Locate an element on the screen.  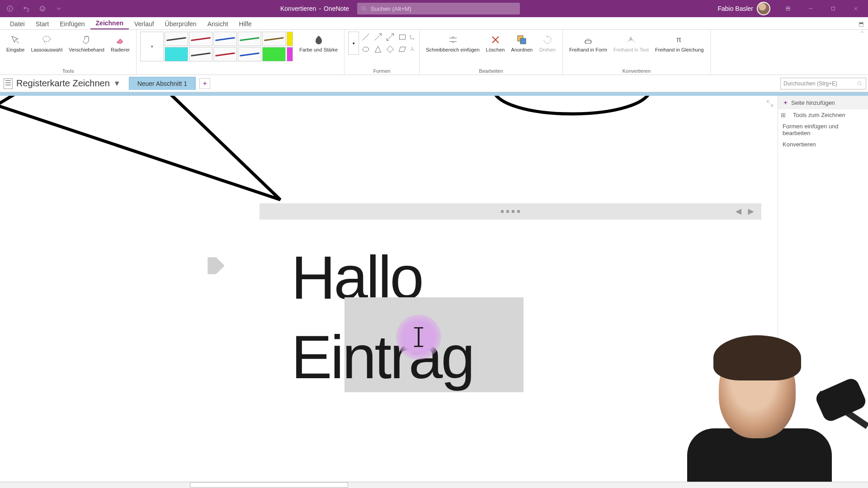
shapes-gallery: ▾ is located at coordinates (382, 43).